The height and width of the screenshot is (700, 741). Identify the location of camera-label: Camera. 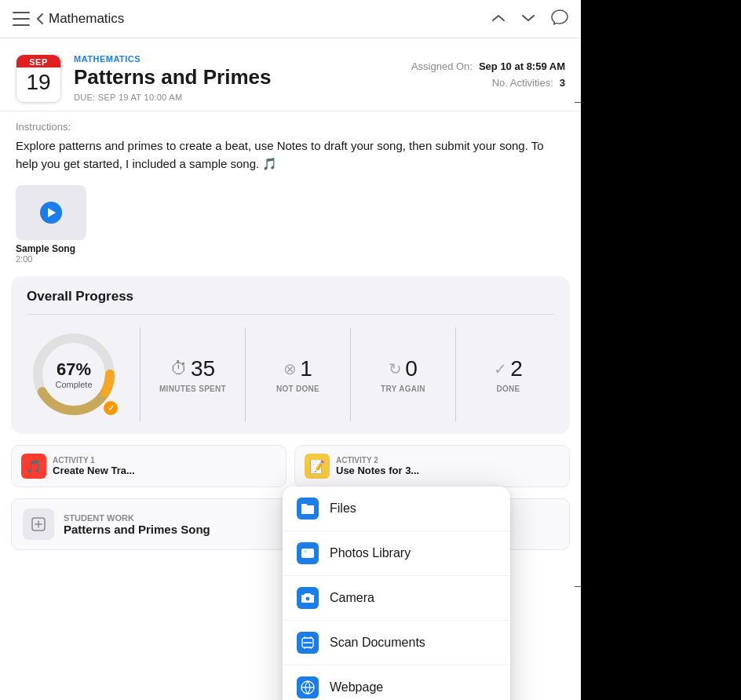
(352, 598).